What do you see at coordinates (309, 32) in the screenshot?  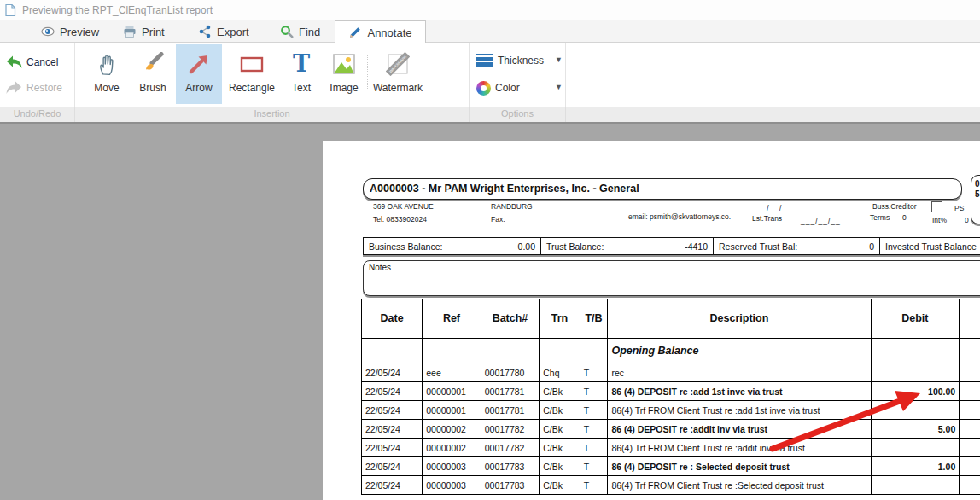 I see `tab-find-label: Find` at bounding box center [309, 32].